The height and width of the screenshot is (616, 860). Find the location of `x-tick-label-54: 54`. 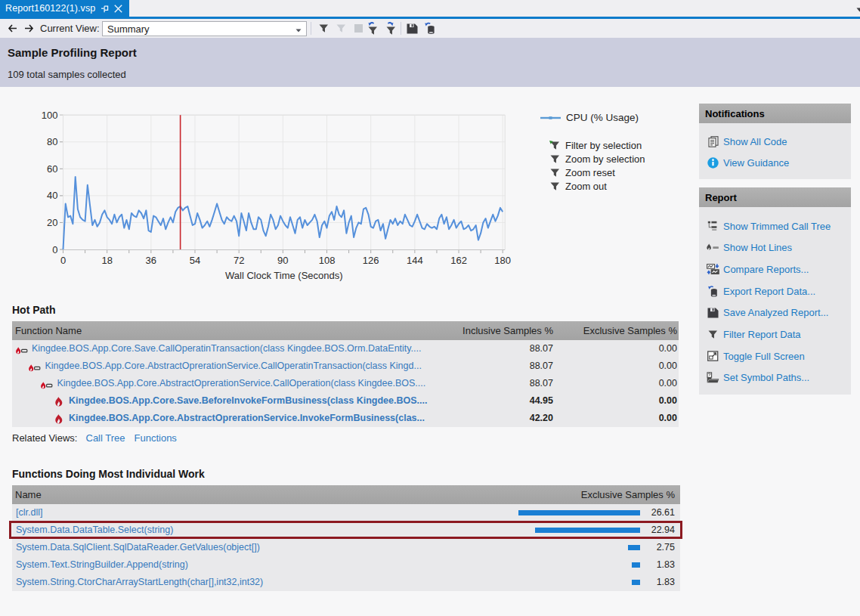

x-tick-label-54: 54 is located at coordinates (195, 260).